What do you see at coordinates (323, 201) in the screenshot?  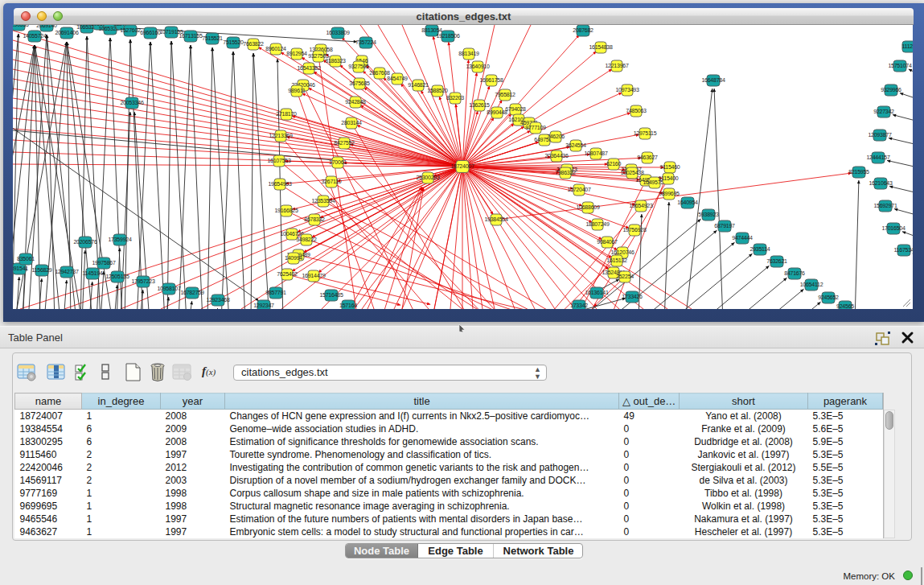 I see `svg-text: 12353594` at bounding box center [323, 201].